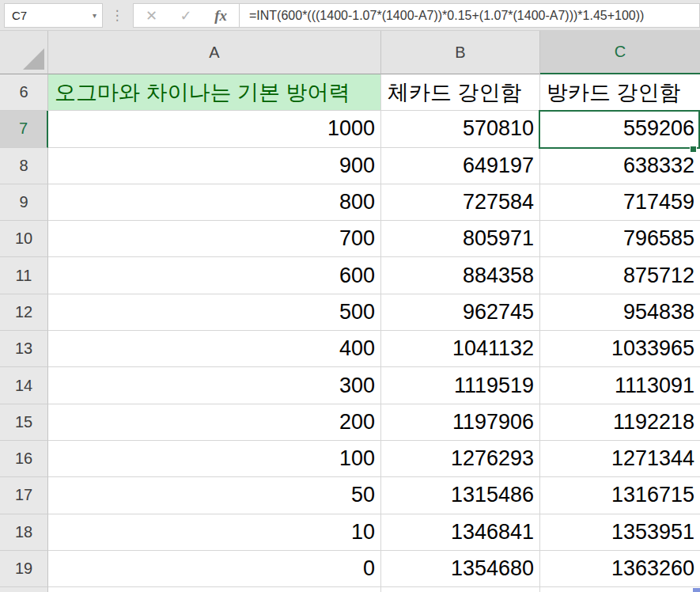 This screenshot has height=592, width=700. Describe the element at coordinates (24, 423) in the screenshot. I see `row-header-15: 15` at that location.